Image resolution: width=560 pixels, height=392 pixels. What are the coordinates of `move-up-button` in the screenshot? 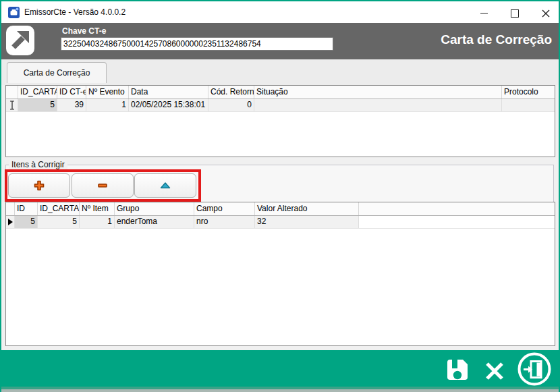 It's located at (165, 186).